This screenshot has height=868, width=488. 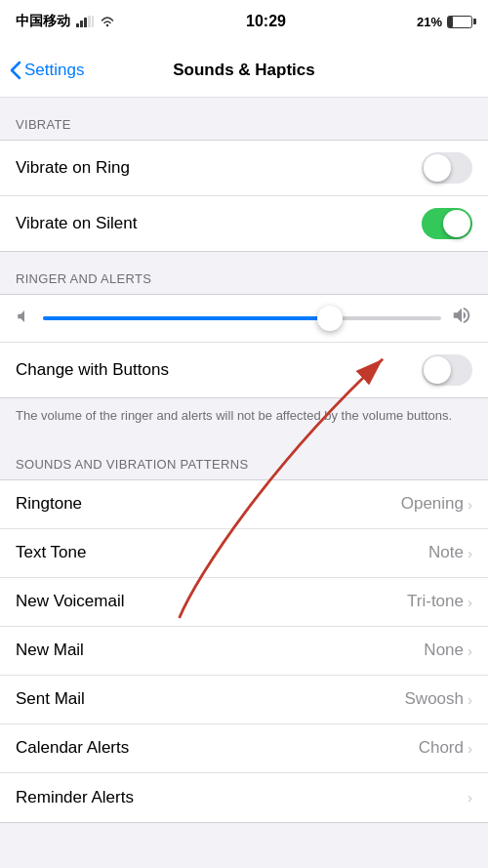 I want to click on vibrate-on-silent-row: Vibrate on Silent, so click(x=244, y=224).